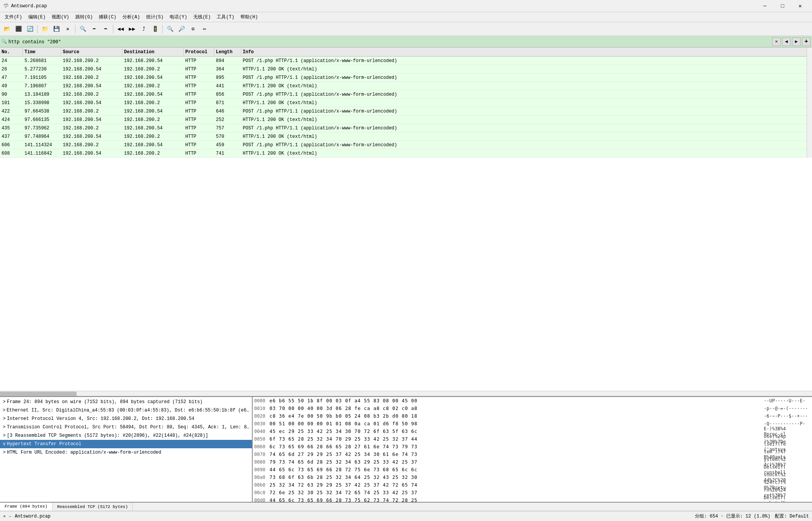 The height and width of the screenshot is (521, 812). Describe the element at coordinates (178, 17) in the screenshot. I see `menu-phone: 电话(Y)` at that location.